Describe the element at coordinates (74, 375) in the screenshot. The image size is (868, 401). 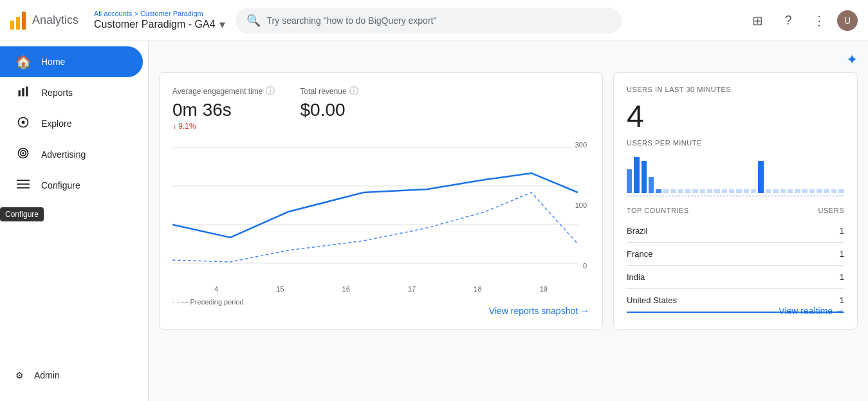
I see `sidebar-item-admin: ⚙ Admin` at that location.